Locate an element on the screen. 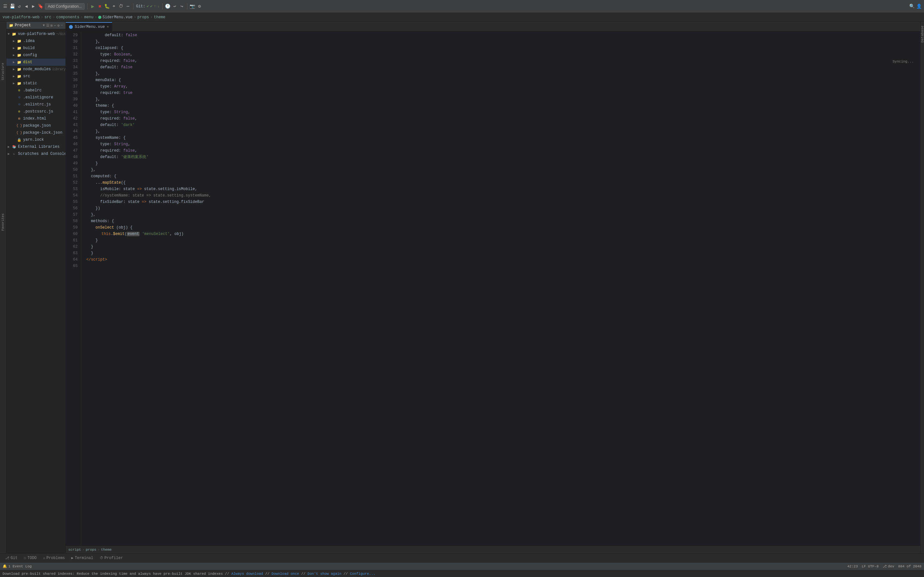 The height and width of the screenshot is (577, 924). bookmark-icon: 🔖 is located at coordinates (40, 6).